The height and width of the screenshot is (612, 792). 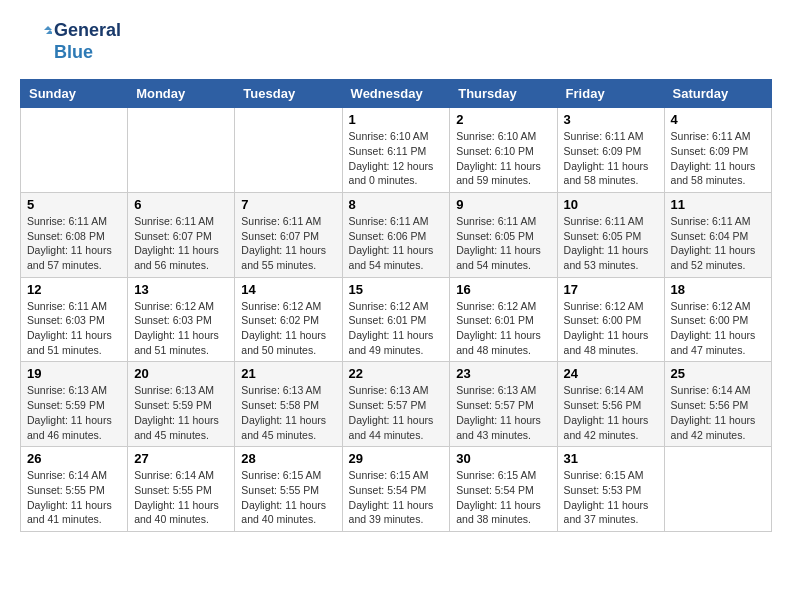 What do you see at coordinates (396, 374) in the screenshot?
I see `day-number: 22` at bounding box center [396, 374].